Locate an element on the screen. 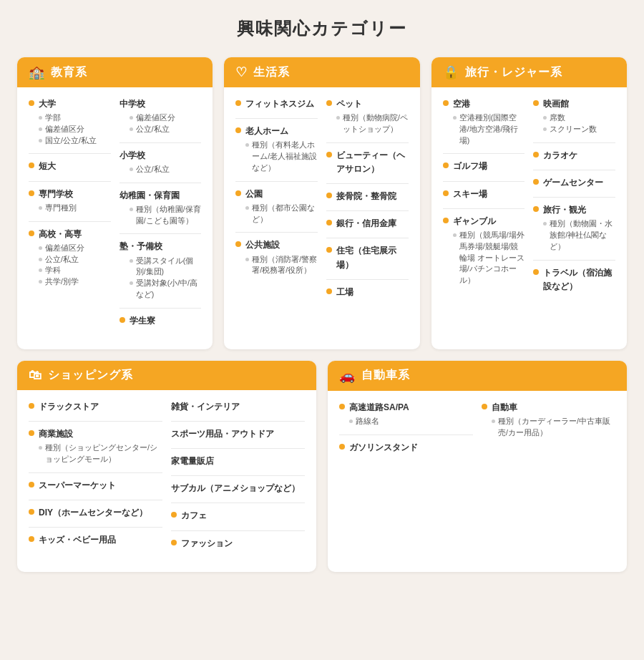 The image size is (644, 660). shopping-title: ショッピング系 is located at coordinates (90, 375).